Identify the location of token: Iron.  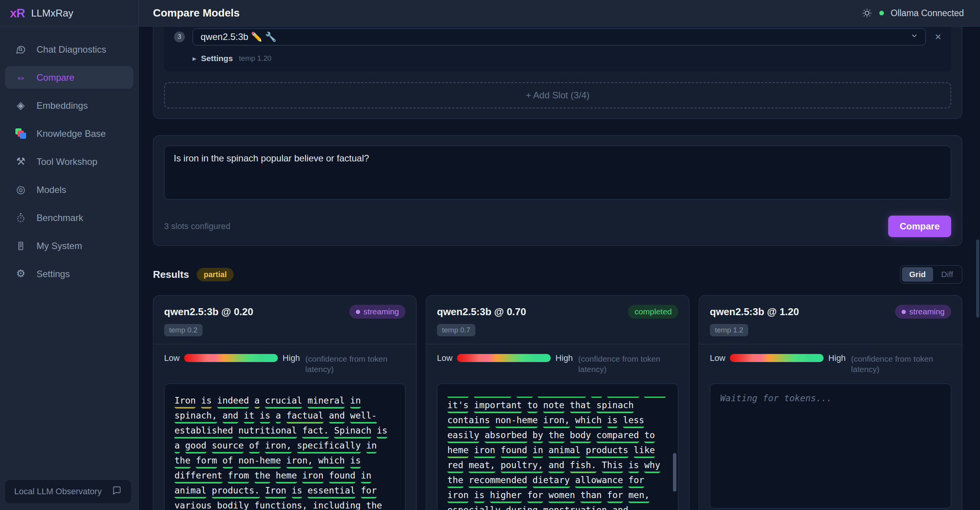
(275, 492).